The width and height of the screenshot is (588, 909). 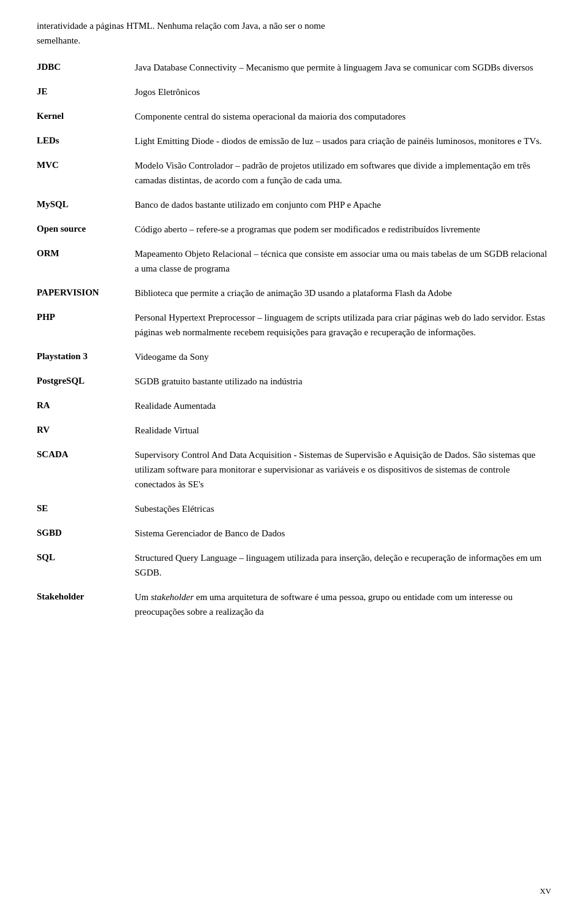 I want to click on term-cell: SQL, so click(x=86, y=565).